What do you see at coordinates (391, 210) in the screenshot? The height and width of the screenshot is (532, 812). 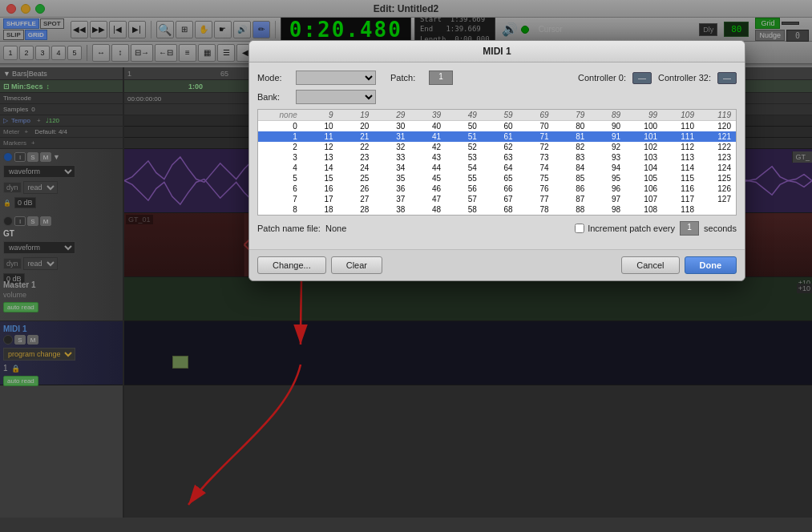 I see `cell-8-3: 38` at bounding box center [391, 210].